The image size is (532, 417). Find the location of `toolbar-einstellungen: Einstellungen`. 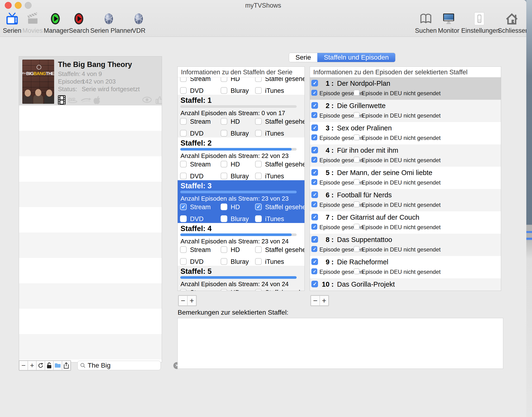

toolbar-einstellungen: Einstellungen is located at coordinates (479, 23).